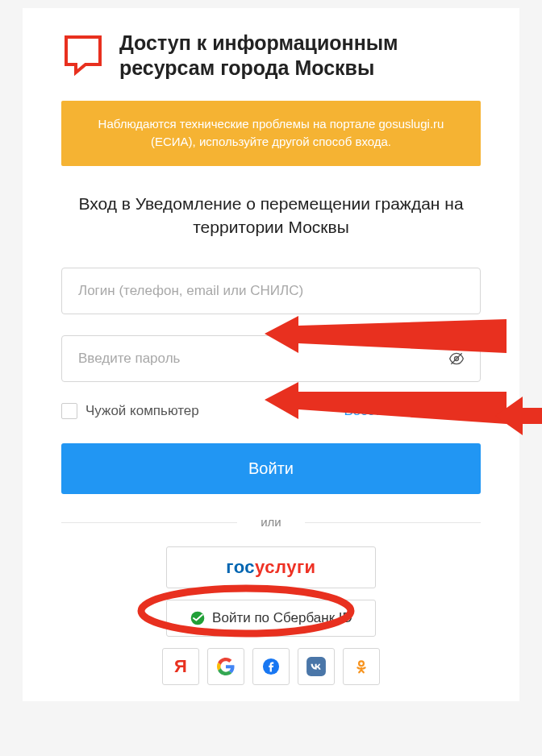  Describe the element at coordinates (316, 667) in the screenshot. I see `vk-icon` at that location.